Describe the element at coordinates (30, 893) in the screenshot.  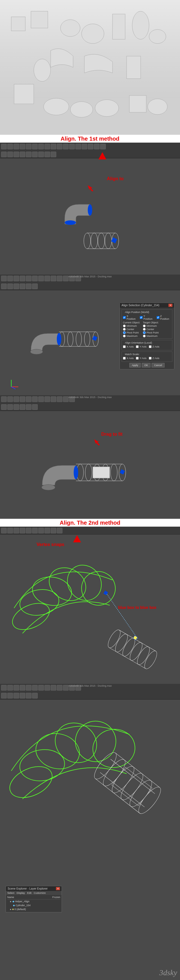
I see `menu-item: Edit` at that location.